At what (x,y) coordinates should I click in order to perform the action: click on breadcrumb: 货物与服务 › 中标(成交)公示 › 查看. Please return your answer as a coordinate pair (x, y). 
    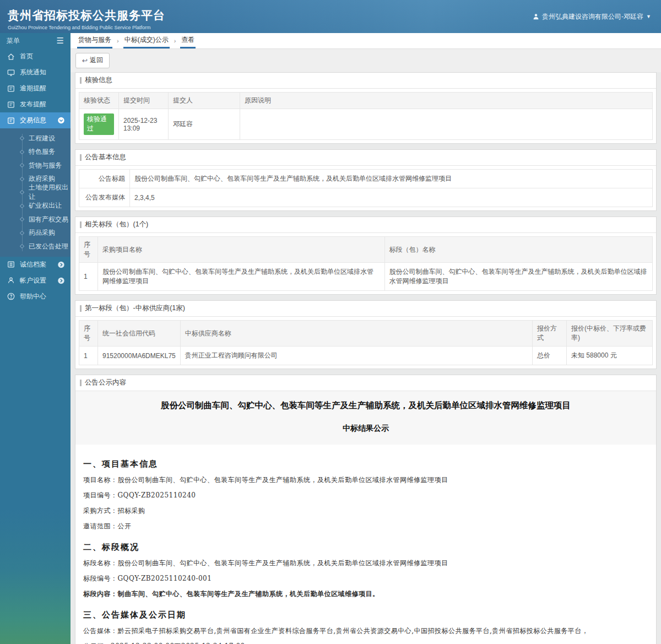
    Looking at the image, I should click on (366, 41).